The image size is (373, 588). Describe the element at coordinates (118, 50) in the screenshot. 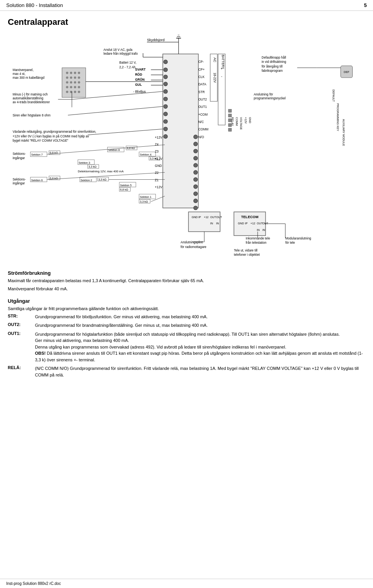

I see `svg-text: Anslut 18 V AC, gula` at that location.